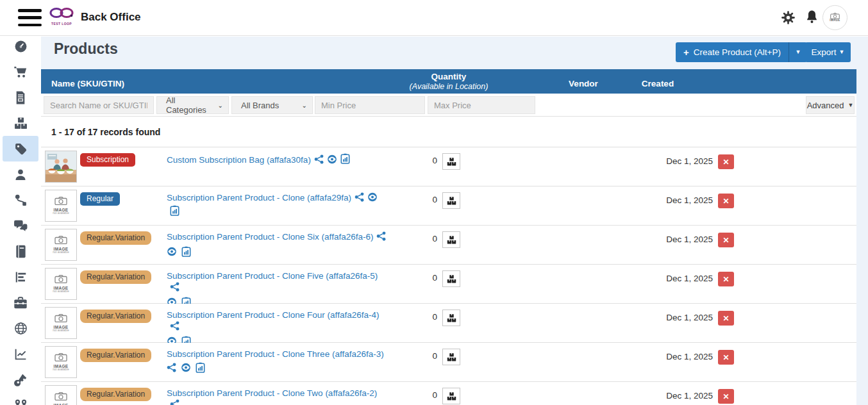 This screenshot has height=405, width=868. I want to click on sidebar-item-business, so click(21, 302).